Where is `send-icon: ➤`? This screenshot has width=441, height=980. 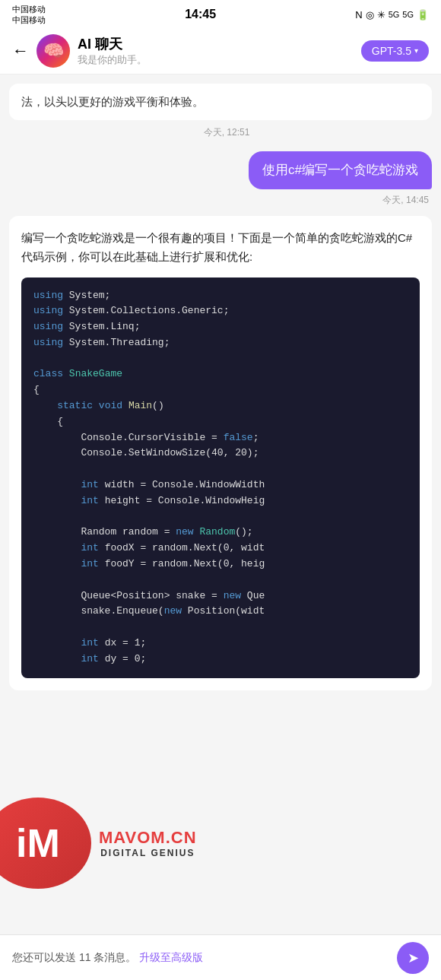 send-icon: ➤ is located at coordinates (414, 958).